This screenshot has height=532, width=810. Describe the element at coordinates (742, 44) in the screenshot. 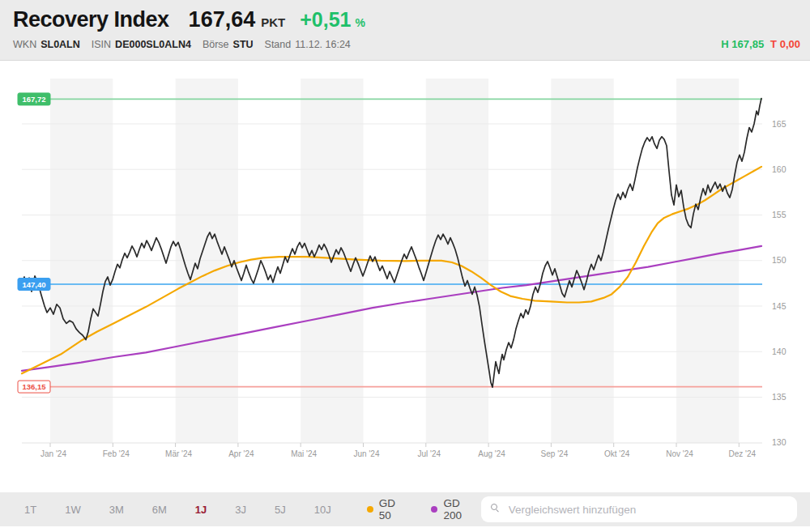

I see `day-high: H 167,85` at that location.